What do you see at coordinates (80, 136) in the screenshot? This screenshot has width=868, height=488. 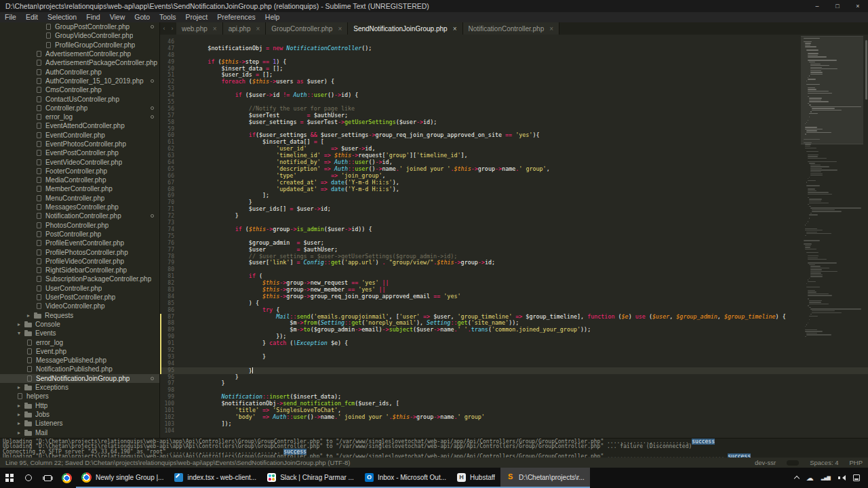 I see `sidebar-file-eventcontroller-php: EventController.php` at bounding box center [80, 136].